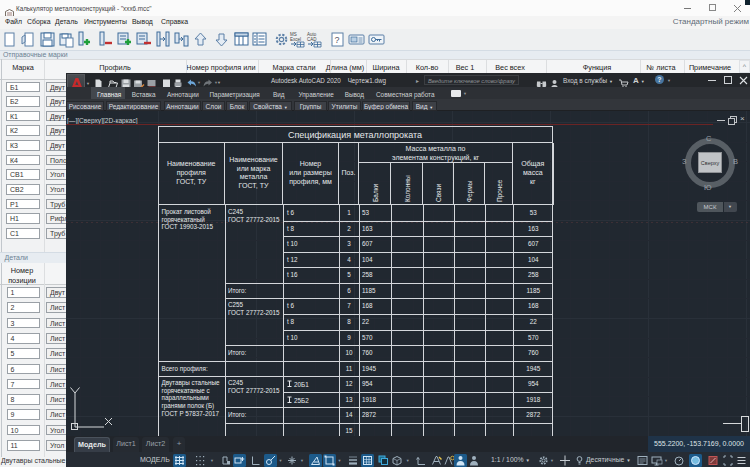  Describe the element at coordinates (296, 40) in the screenshot. I see `svg-text: Excel` at that location.